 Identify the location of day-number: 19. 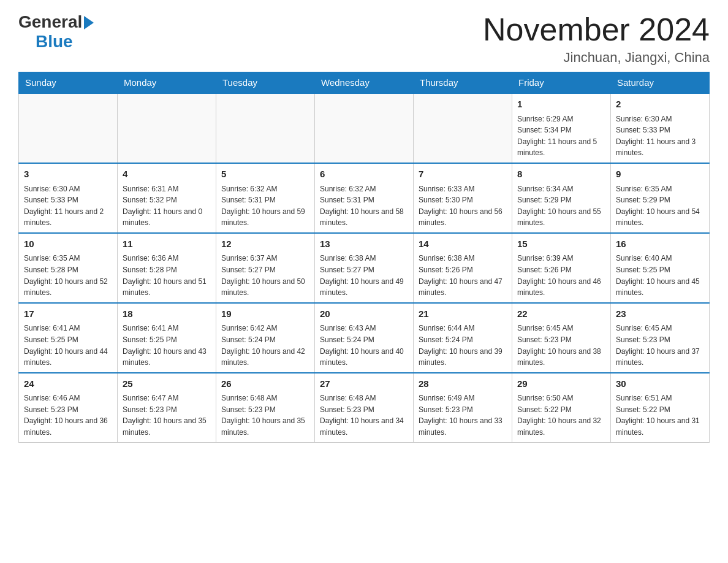
(265, 314).